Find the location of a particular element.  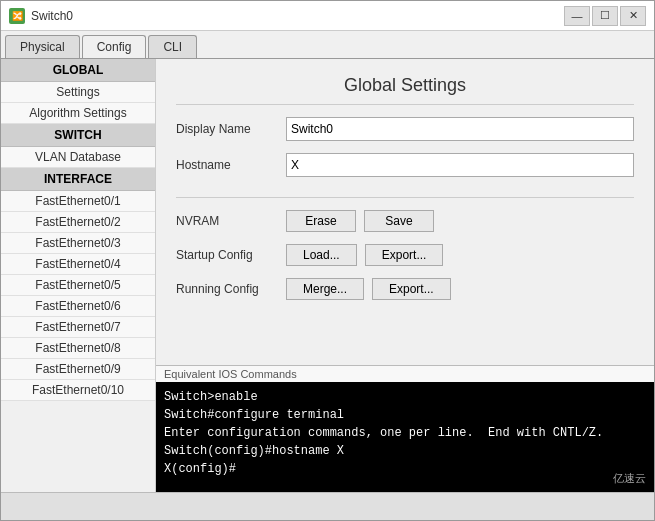

window-controls: — ☐ ✕ is located at coordinates (605, 16).